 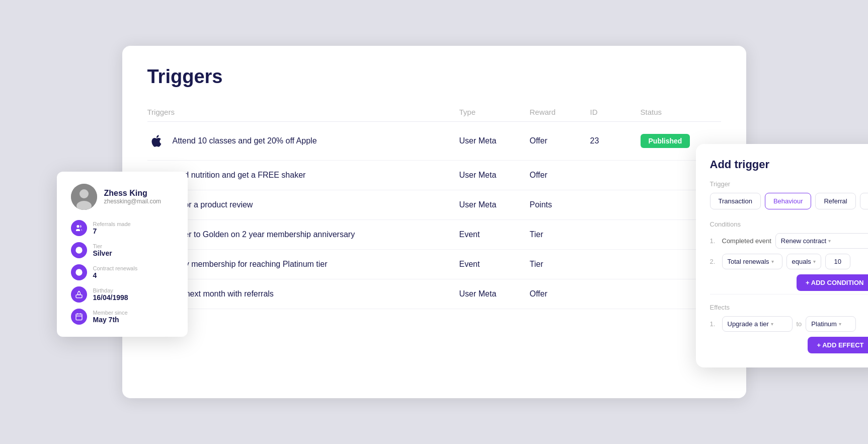 I want to click on trigger-section-label: Trigger, so click(x=789, y=184).